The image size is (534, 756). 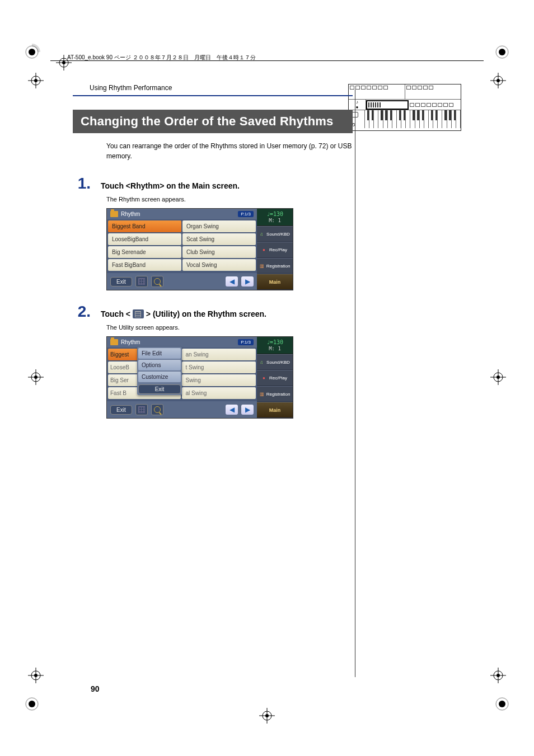 I want to click on column-divider, so click(x=355, y=383).